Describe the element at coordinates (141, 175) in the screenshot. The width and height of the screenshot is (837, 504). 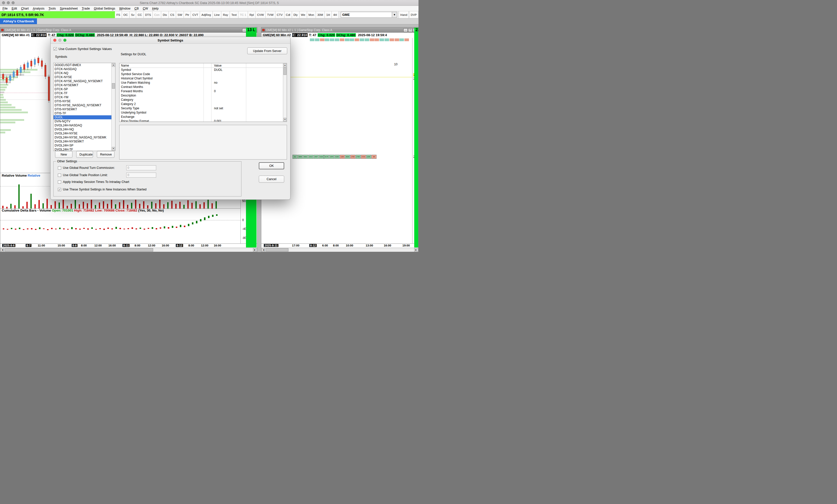
I see `global-position-limit-input` at that location.